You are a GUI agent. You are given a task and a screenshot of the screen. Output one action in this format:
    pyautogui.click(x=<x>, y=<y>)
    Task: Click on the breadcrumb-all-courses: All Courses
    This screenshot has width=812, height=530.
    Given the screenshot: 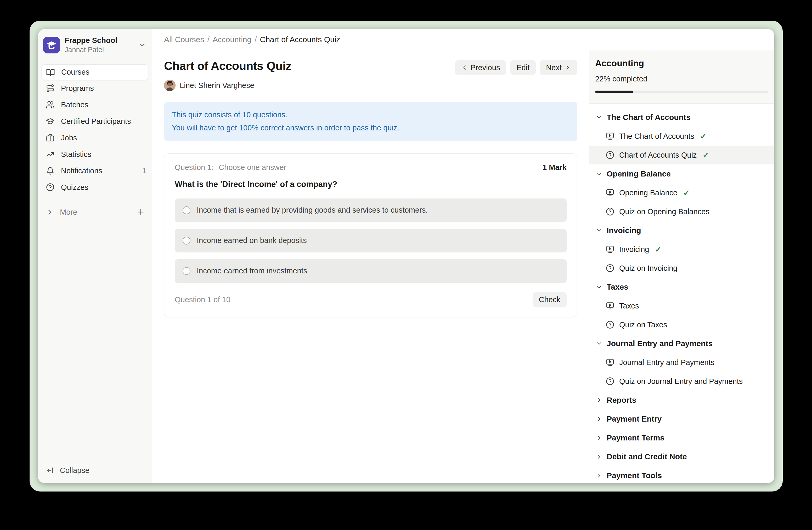 What is the action you would take?
    pyautogui.click(x=184, y=40)
    